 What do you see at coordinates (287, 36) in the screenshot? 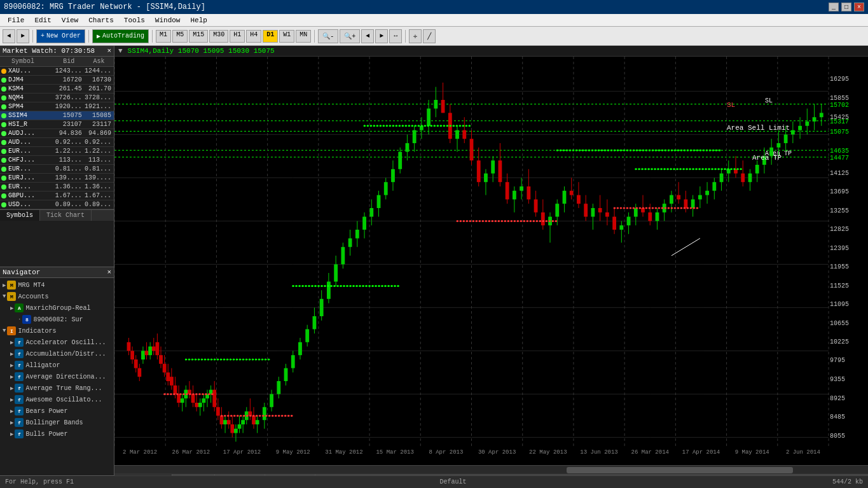
I see `tf-w1: W1` at bounding box center [287, 36].